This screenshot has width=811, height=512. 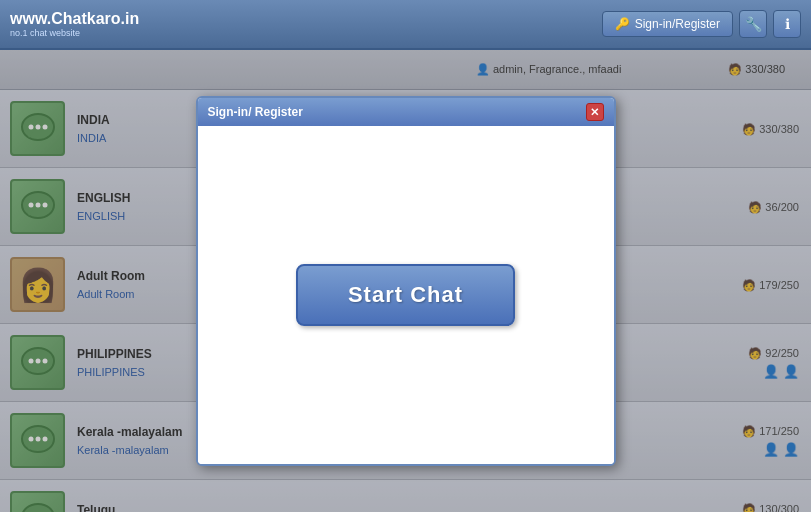 What do you see at coordinates (406, 295) in the screenshot?
I see `start-chat-button: Start Chat` at bounding box center [406, 295].